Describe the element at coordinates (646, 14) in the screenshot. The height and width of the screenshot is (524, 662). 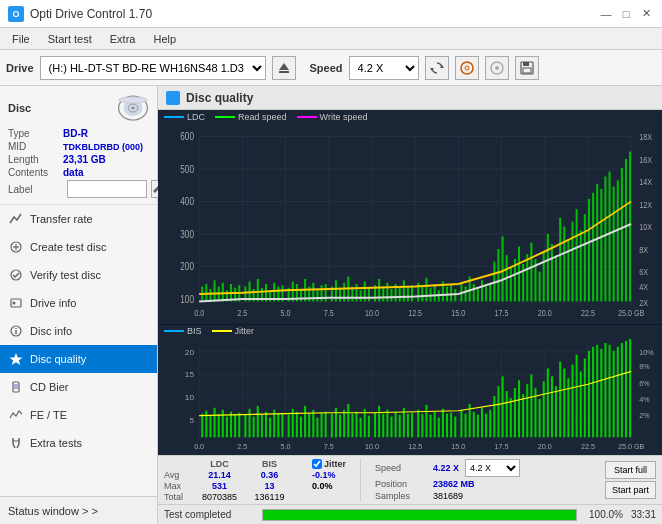
I see `close-button: ✕` at that location.